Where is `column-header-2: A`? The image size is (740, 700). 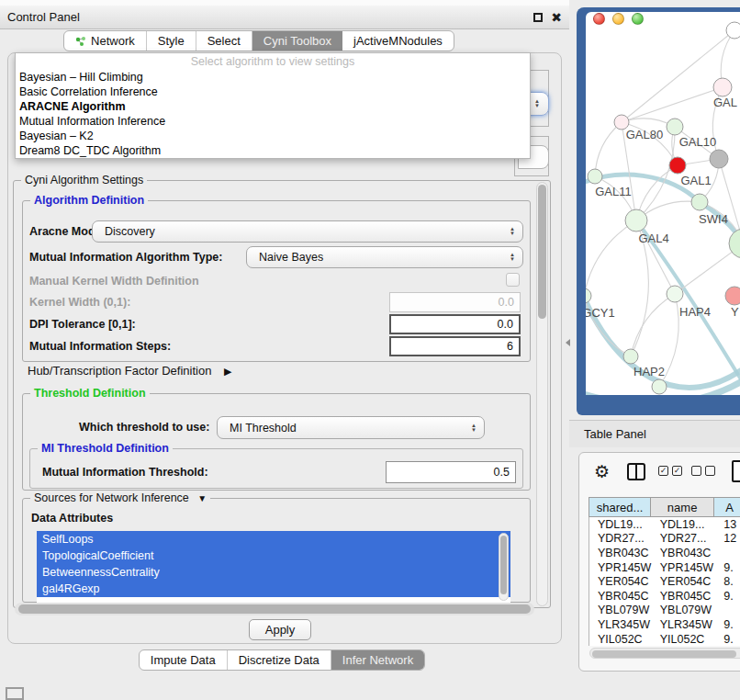 column-header-2: A is located at coordinates (727, 507).